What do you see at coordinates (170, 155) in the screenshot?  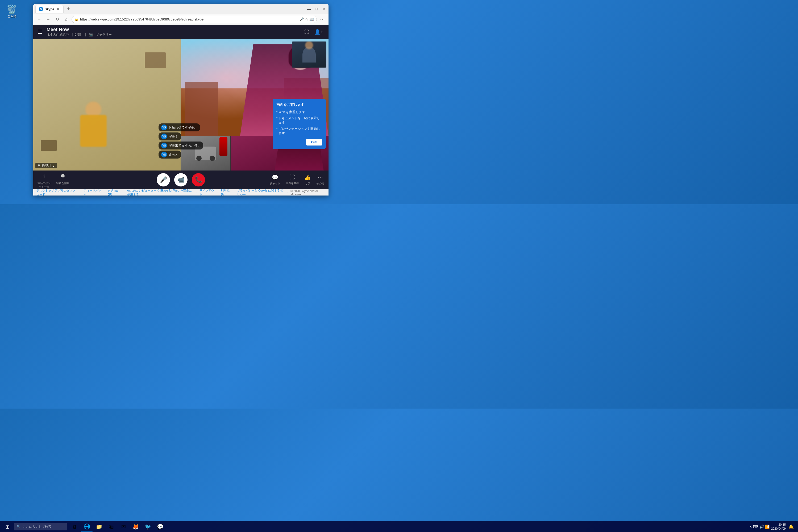 I see `caption-4: YS えっと` at bounding box center [170, 155].